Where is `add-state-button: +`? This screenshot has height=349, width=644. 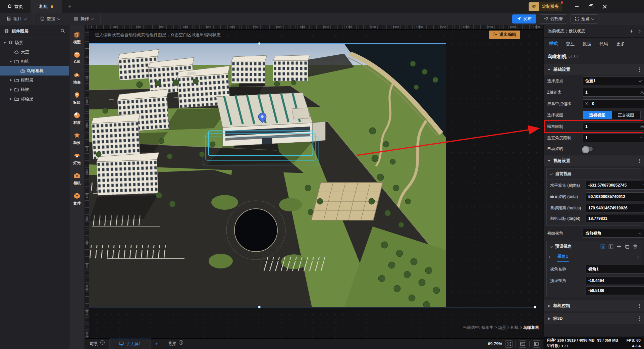 add-state-button: + is located at coordinates (631, 31).